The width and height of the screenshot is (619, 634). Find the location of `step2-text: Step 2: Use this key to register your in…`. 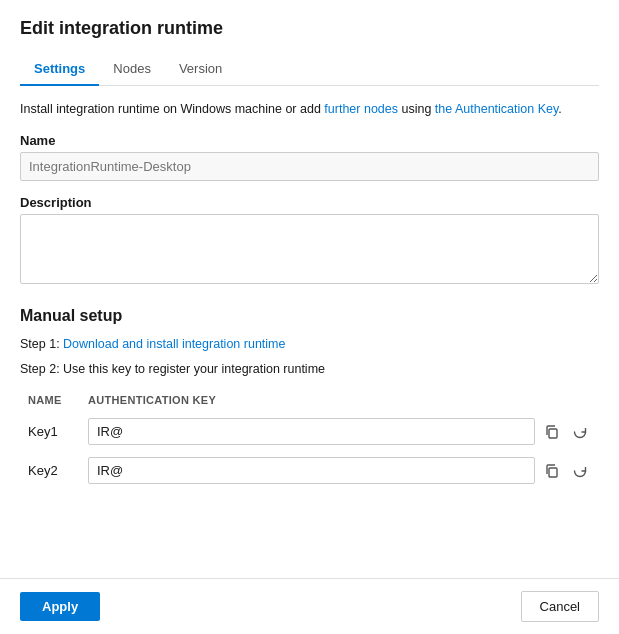

step2-text: Step 2: Use this key to register your in… is located at coordinates (310, 370).